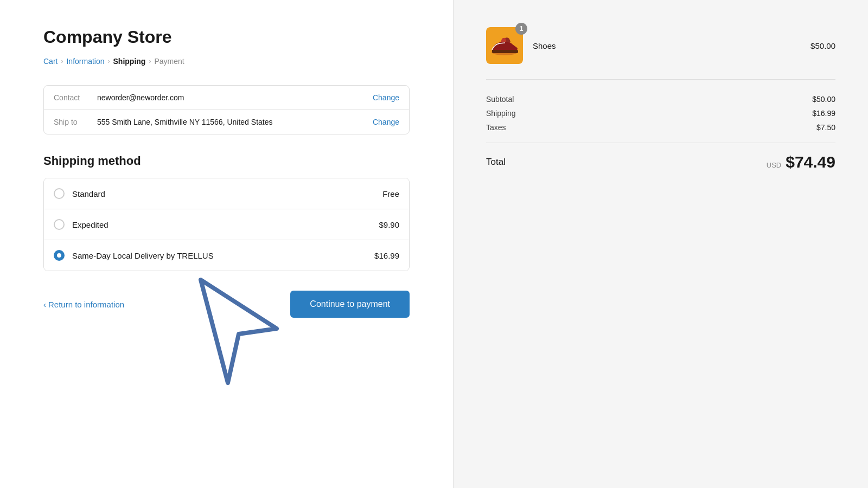 Image resolution: width=868 pixels, height=488 pixels. Describe the element at coordinates (224, 256) in the screenshot. I see `option-sameday-label: Same-Day Local Delivery by TRELLUS` at that location.